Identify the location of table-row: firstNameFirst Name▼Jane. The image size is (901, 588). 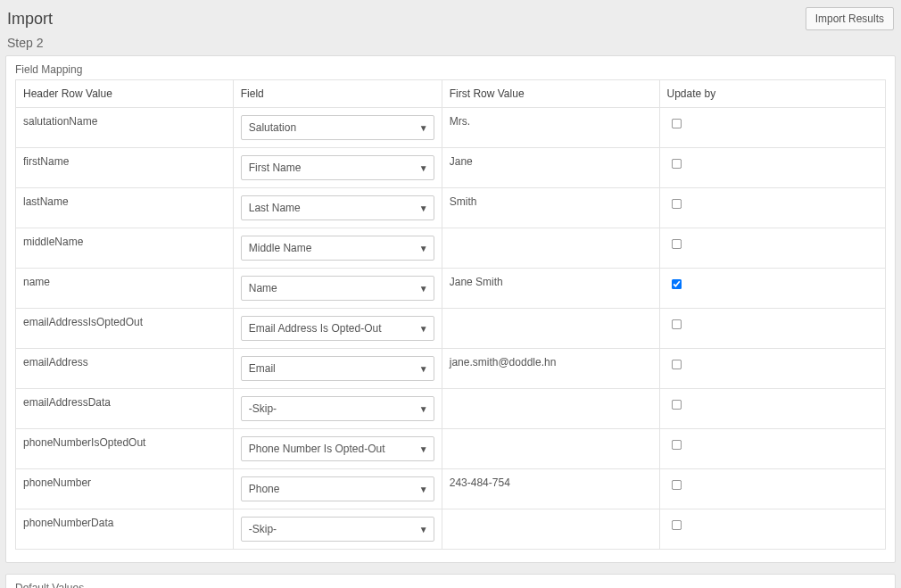
(451, 168).